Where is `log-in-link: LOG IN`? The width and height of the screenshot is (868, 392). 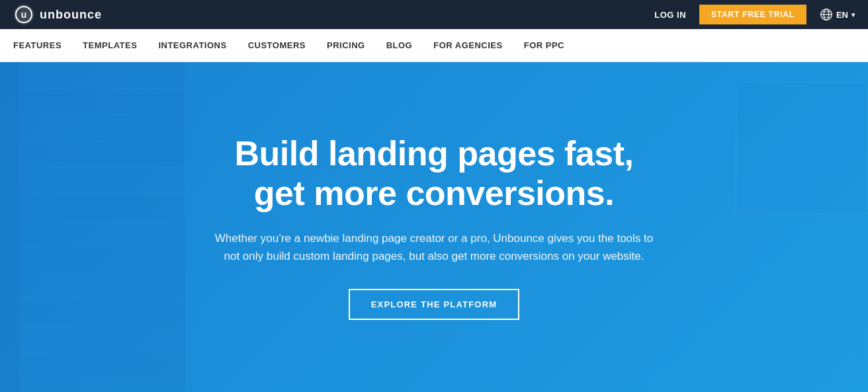 log-in-link: LOG IN is located at coordinates (670, 15).